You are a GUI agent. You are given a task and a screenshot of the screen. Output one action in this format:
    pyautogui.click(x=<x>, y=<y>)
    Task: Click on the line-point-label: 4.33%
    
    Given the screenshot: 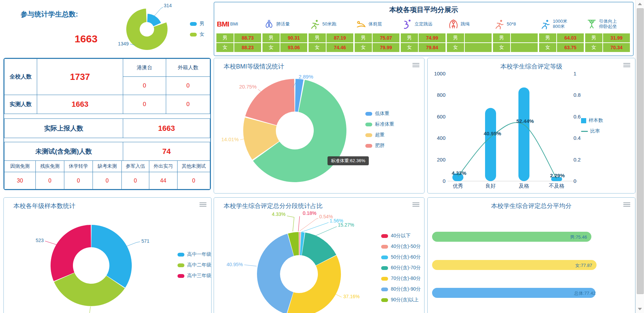 What is the action you would take?
    pyautogui.click(x=459, y=173)
    